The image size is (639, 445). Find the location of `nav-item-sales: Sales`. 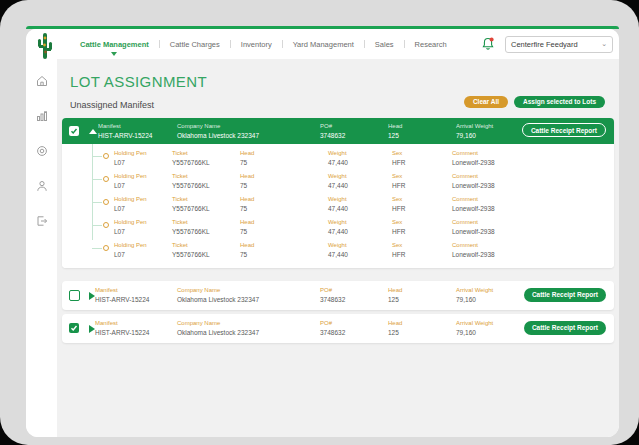

nav-item-sales: Sales is located at coordinates (384, 44).